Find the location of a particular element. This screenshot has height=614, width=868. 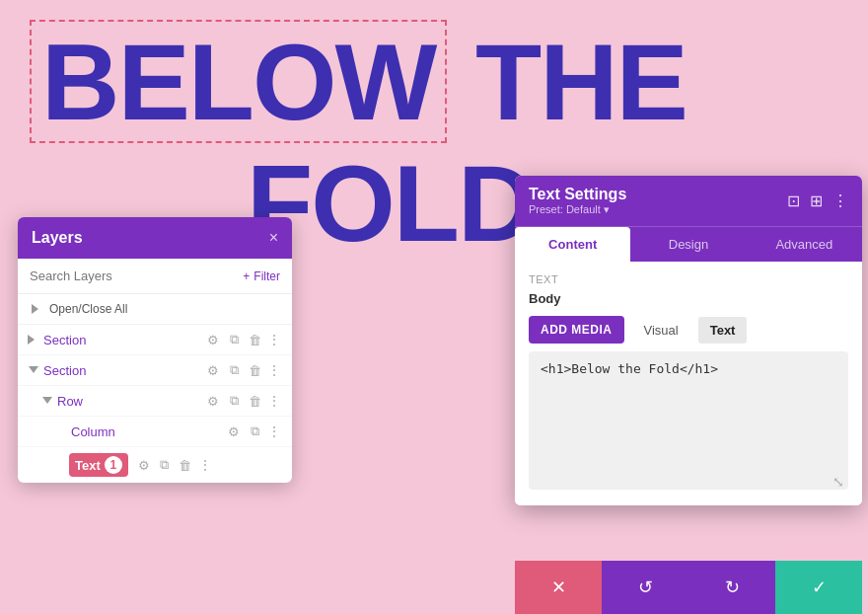

section2-duplicate-icon: ⧉ is located at coordinates (234, 370).